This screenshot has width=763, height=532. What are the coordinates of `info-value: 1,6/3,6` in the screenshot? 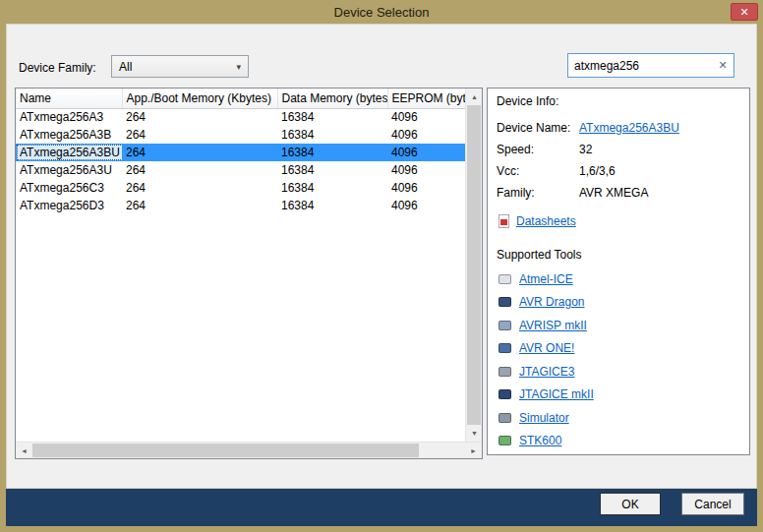 It's located at (598, 171).